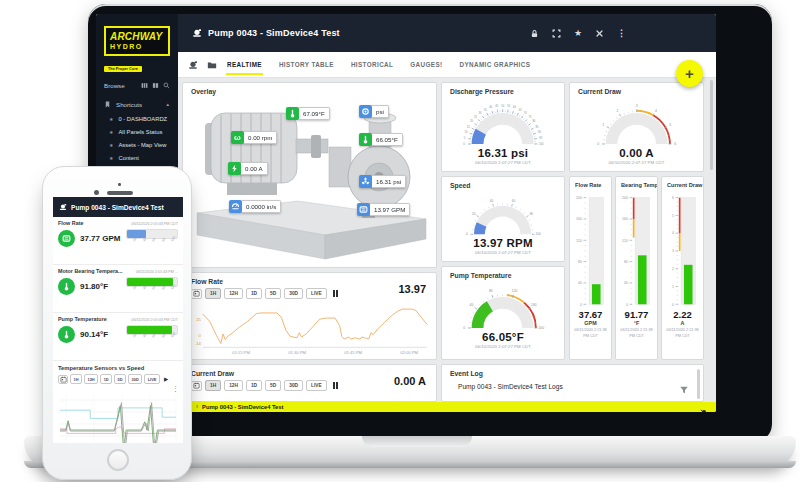  What do you see at coordinates (474, 214) in the screenshot?
I see `svg-text: 20` at bounding box center [474, 214].